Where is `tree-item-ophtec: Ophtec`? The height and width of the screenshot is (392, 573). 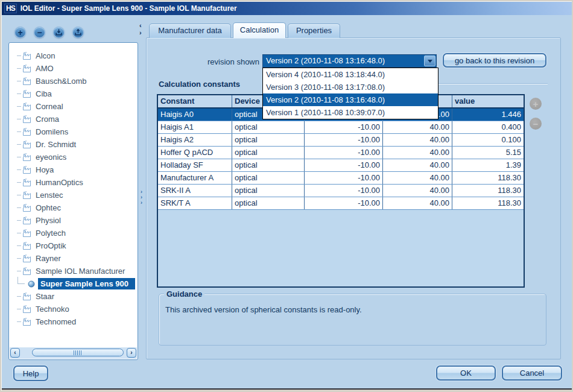
tree-item-ophtec: Ophtec is located at coordinates (74, 207).